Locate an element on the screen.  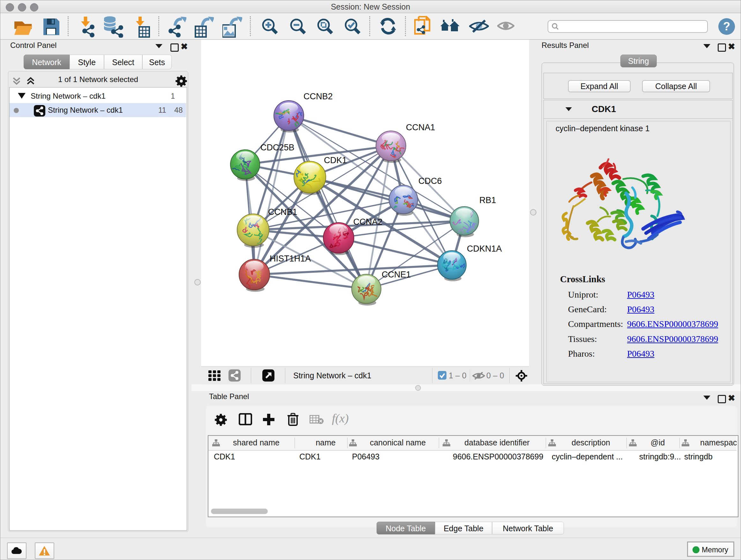
svg-text: CCNA2 is located at coordinates (368, 222).